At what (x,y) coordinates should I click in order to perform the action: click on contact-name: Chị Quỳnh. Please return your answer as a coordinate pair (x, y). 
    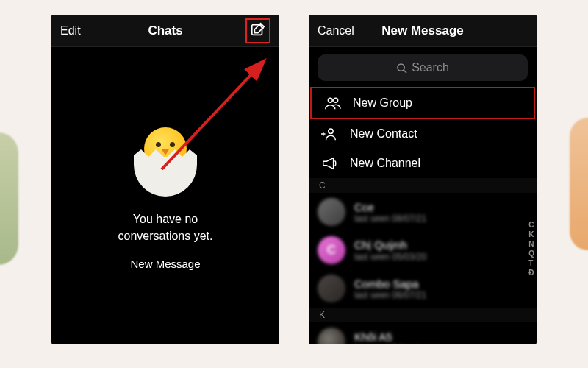
    Looking at the image, I should click on (390, 245).